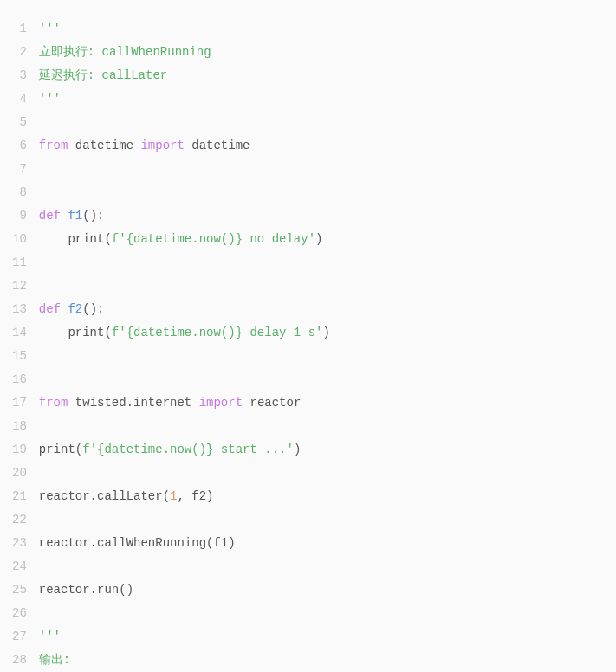 This screenshot has height=672, width=616. What do you see at coordinates (19, 263) in the screenshot?
I see `line-number: 11` at bounding box center [19, 263].